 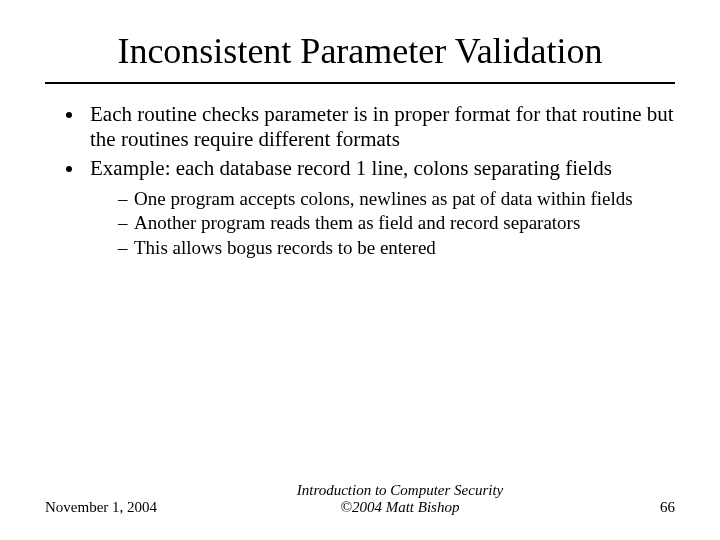 What do you see at coordinates (360, 499) in the screenshot?
I see `footer: November 1, 2004 Introduction to Compute…` at bounding box center [360, 499].